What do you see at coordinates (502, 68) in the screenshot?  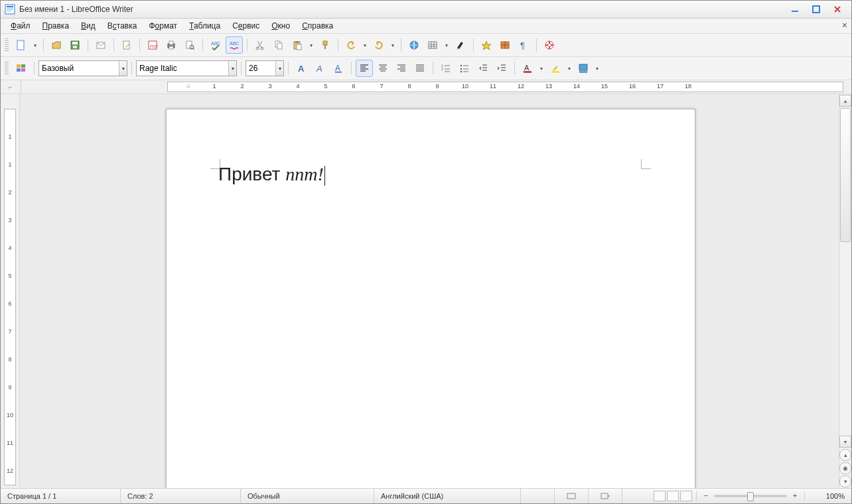 I see `increase-indent-button` at bounding box center [502, 68].